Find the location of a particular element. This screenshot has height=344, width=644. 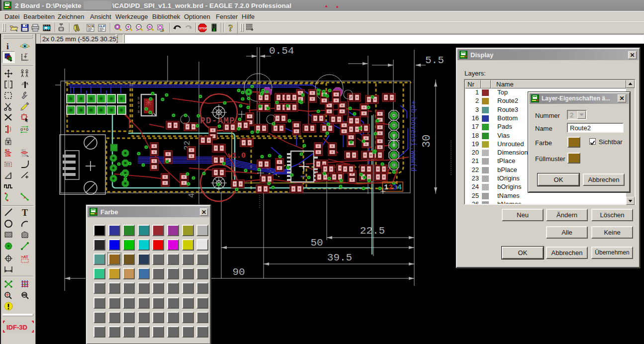

svg-text: ULP is located at coordinates (102, 26).